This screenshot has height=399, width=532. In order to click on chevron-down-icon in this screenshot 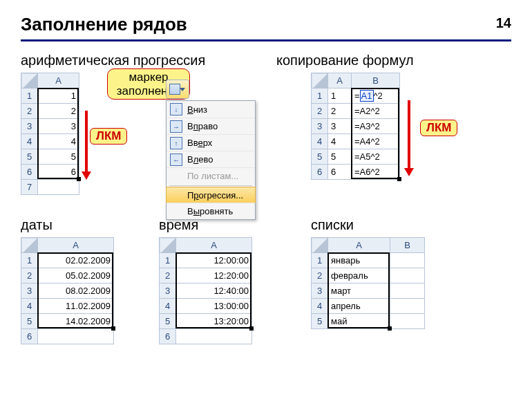, I will do `click(182, 90)`.